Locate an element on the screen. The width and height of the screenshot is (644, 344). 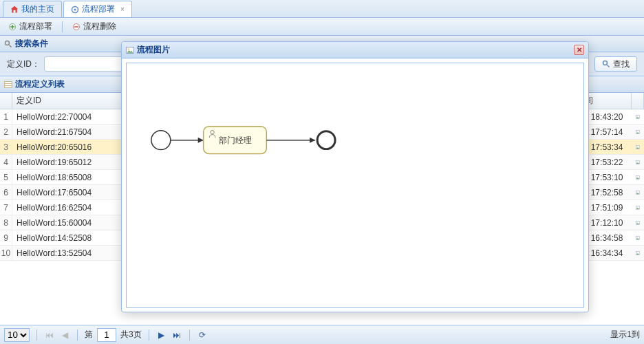
add-icon is located at coordinates (12, 27).